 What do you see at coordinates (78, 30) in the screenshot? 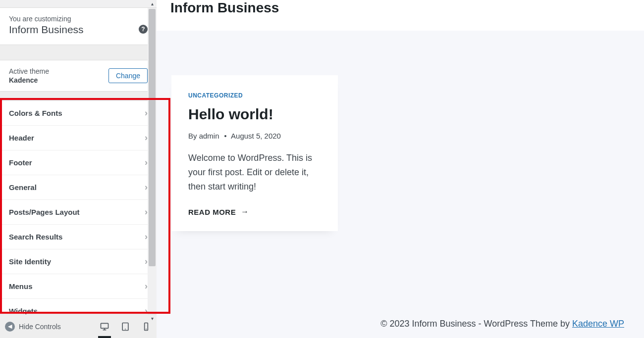
I see `customizing-title: Inform Business` at bounding box center [78, 30].